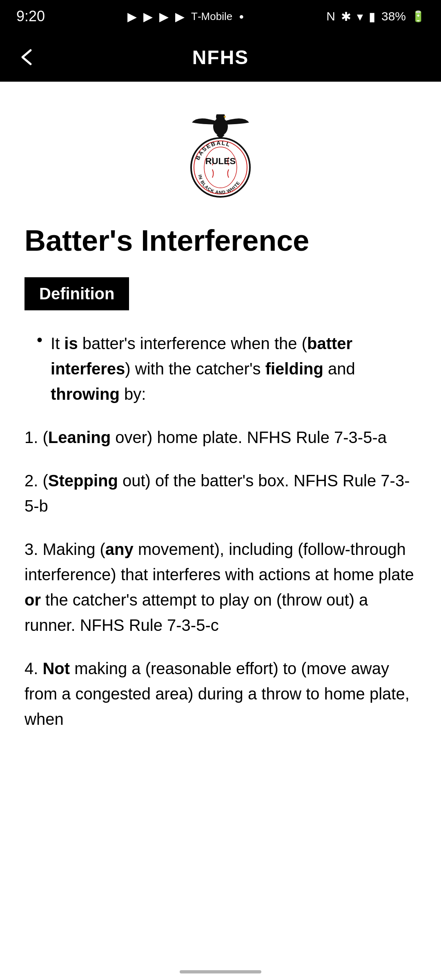 Image resolution: width=441 pixels, height=980 pixels. I want to click on tmobile-icon: T‑Mobile, so click(212, 16).